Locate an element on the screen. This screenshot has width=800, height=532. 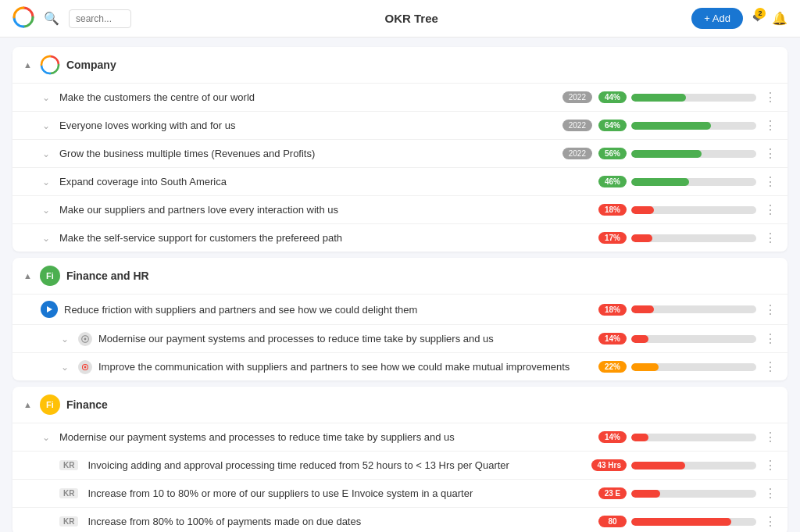
okr-label: Make the customers the centre of our wor… is located at coordinates (308, 97).